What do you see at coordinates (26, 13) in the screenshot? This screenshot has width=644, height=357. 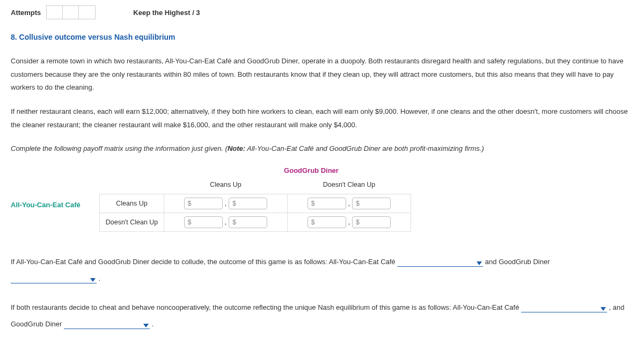 I see `attempts-label: Attempts` at bounding box center [26, 13].